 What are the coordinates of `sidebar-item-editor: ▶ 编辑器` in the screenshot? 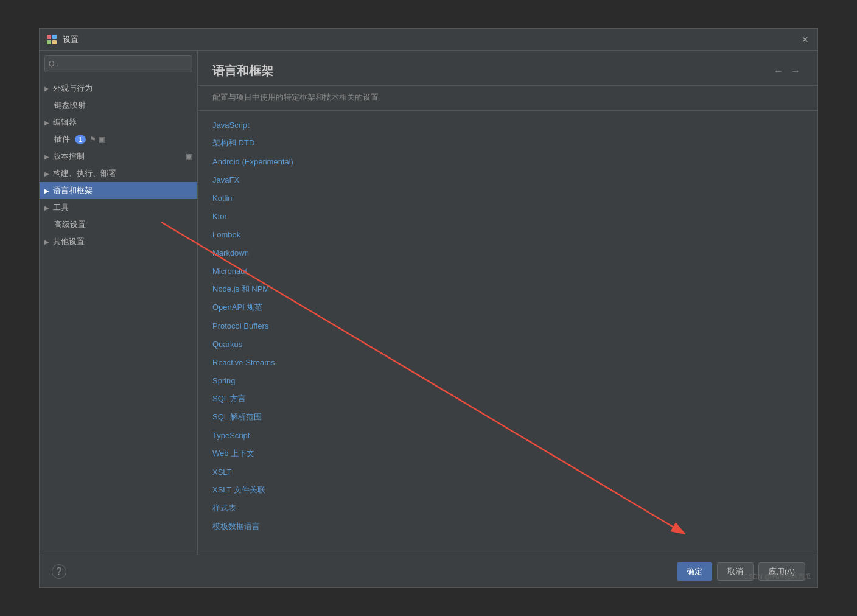 It's located at (118, 122).